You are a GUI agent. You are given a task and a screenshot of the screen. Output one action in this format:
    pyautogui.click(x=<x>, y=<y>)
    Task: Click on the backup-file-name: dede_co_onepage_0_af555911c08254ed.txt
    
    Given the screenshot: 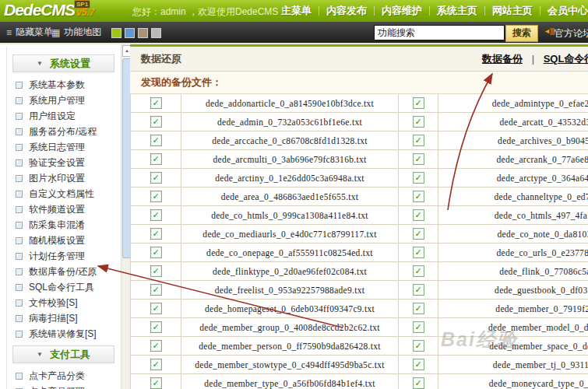 What is the action you would take?
    pyautogui.click(x=290, y=253)
    